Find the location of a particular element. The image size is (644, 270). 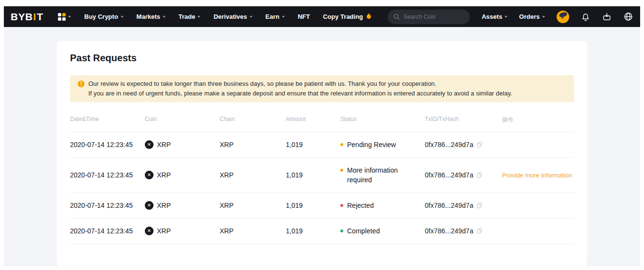

logo-accent: I is located at coordinates (35, 16).